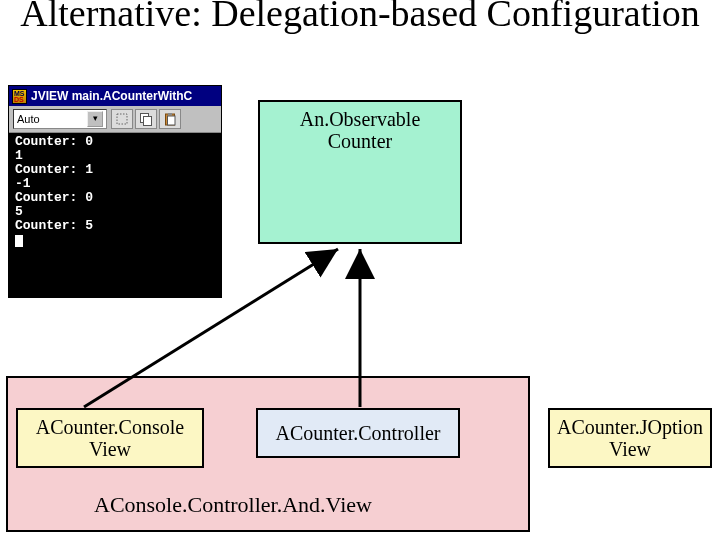  Describe the element at coordinates (20, 96) in the screenshot. I see `msdos-icon` at that location.